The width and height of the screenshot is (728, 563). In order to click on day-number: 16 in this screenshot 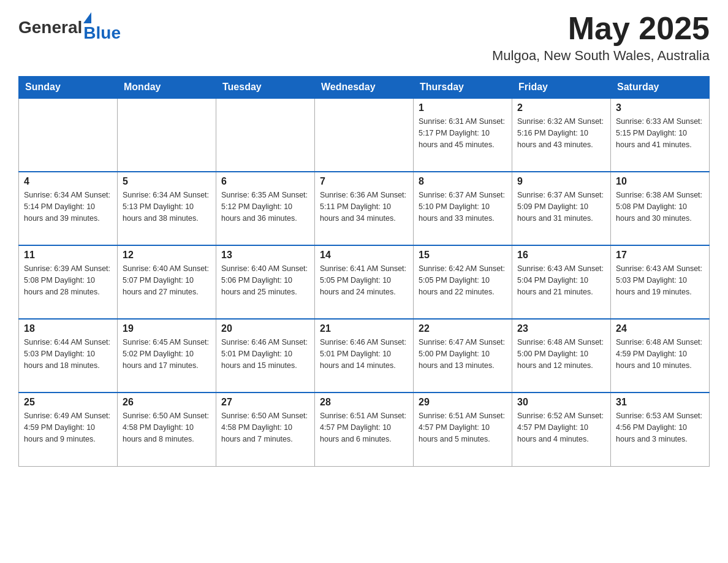, I will do `click(561, 255)`.